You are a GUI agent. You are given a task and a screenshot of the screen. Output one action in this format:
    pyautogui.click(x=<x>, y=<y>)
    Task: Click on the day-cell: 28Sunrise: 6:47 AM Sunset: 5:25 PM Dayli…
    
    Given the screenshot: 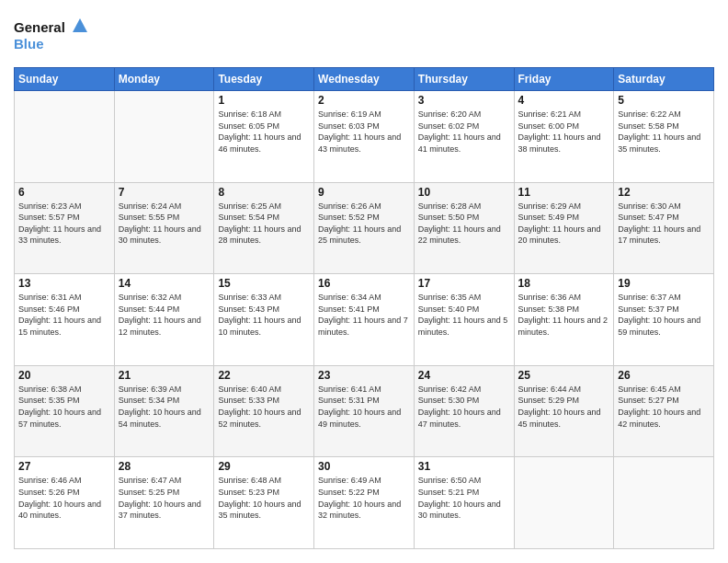 What is the action you would take?
    pyautogui.click(x=164, y=503)
    